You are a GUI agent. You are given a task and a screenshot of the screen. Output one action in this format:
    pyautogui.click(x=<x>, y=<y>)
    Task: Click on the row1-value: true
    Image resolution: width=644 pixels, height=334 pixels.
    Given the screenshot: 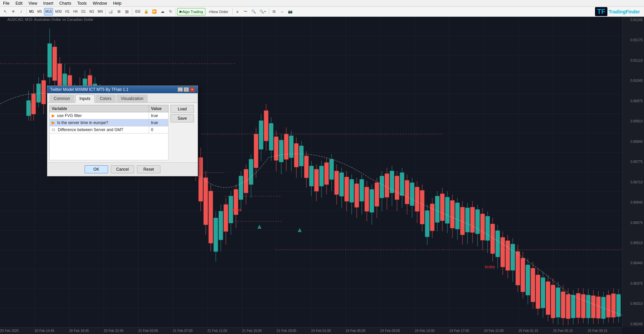 What is the action you would take?
    pyautogui.click(x=159, y=116)
    